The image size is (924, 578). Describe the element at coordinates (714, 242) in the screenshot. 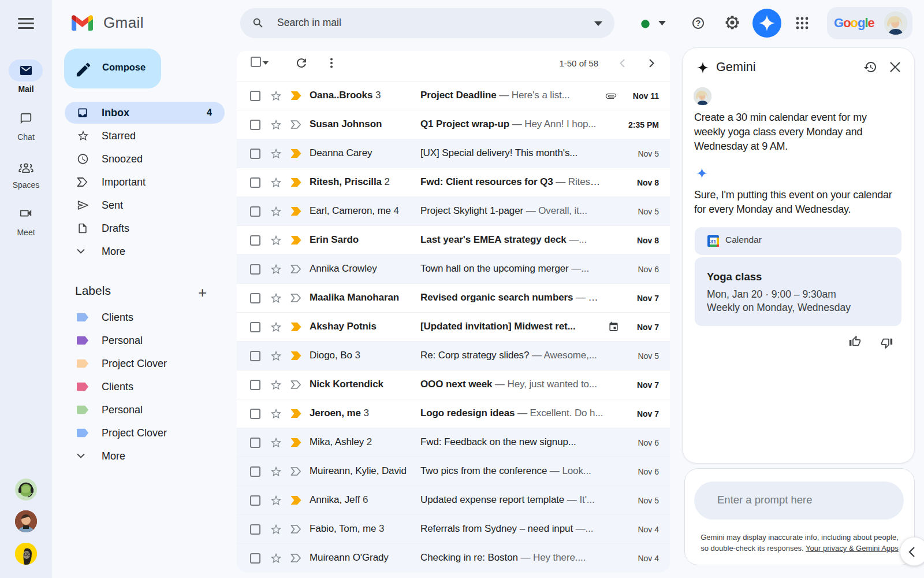

I see `svg-text: 31` at that location.